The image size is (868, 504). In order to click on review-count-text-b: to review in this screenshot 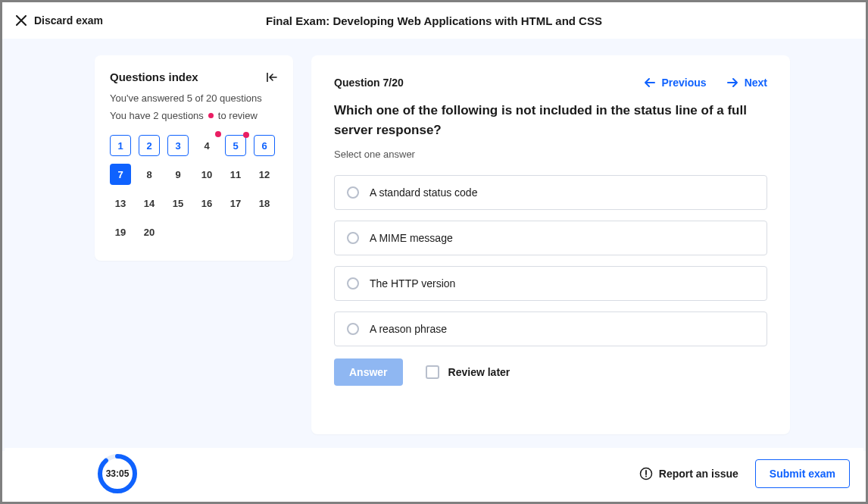, I will do `click(238, 115)`.